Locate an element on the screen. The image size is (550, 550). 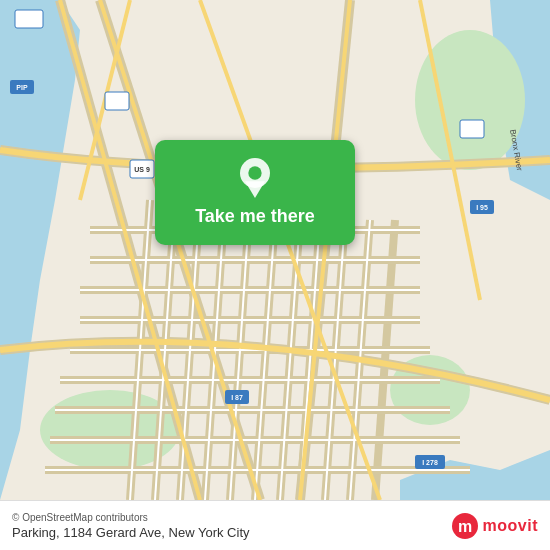
location-pin-icon is located at coordinates (255, 178).